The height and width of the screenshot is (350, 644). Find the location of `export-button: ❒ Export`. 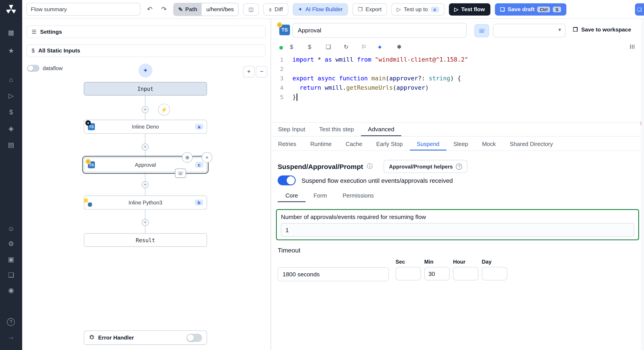

export-button: ❒ Export is located at coordinates (370, 9).